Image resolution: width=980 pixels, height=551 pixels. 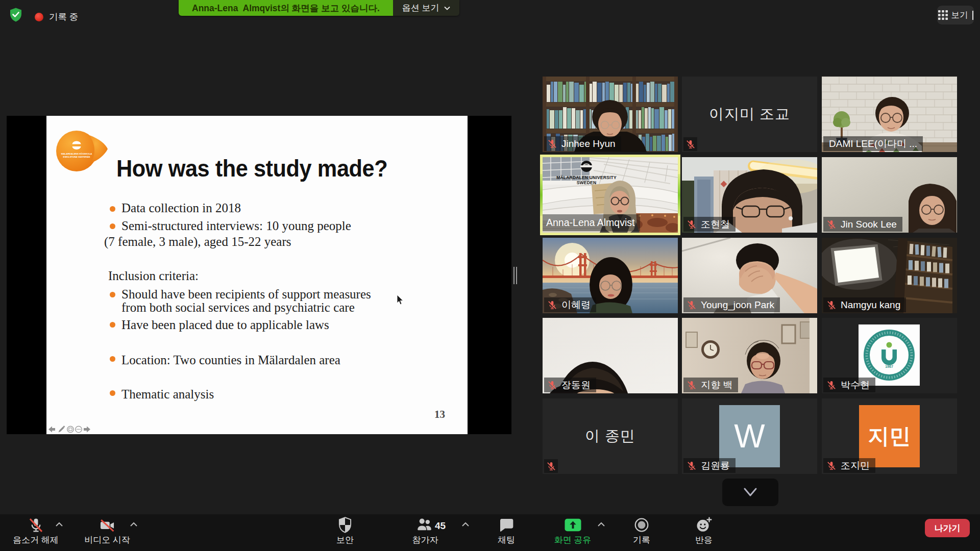 I want to click on share-options-chevron, so click(x=601, y=524).